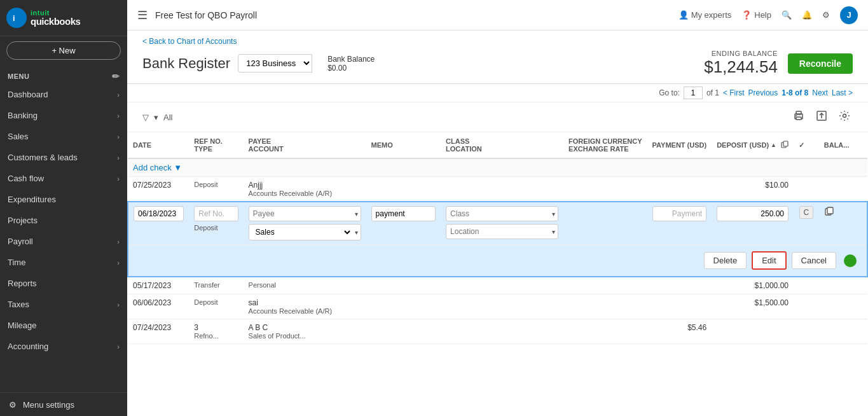 This screenshot has height=416, width=868. Describe the element at coordinates (806, 145) in the screenshot. I see `col-header-check: ✓` at that location.